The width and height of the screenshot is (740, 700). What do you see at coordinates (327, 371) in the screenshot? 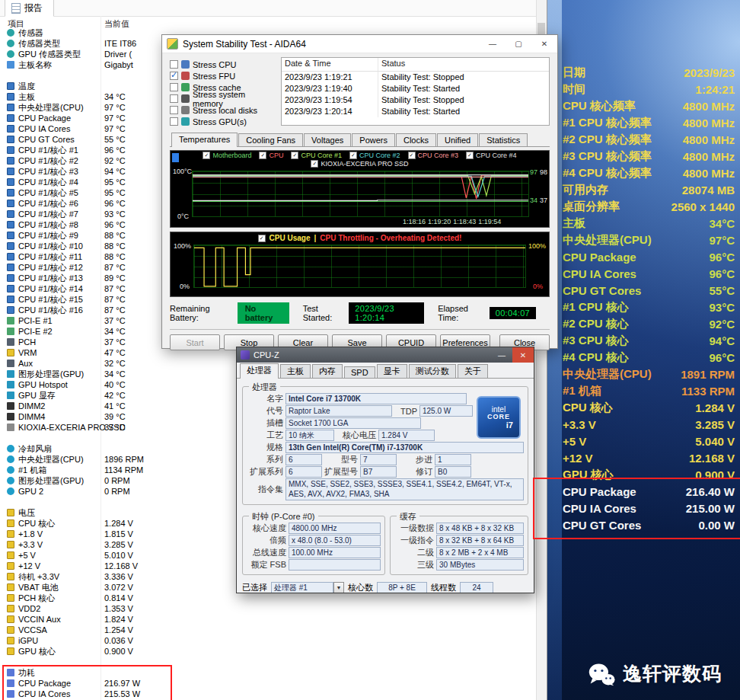
I see `cpuz-tab: 内存` at bounding box center [327, 371].